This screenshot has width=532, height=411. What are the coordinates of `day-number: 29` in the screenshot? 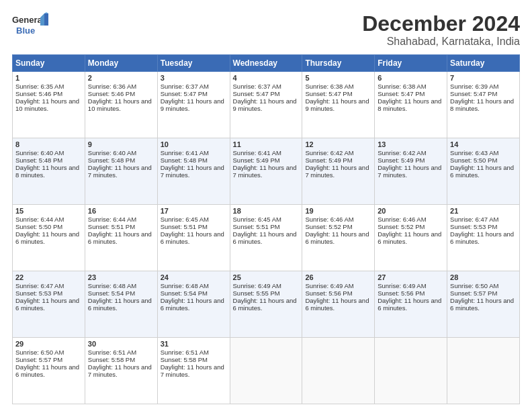 It's located at (48, 344).